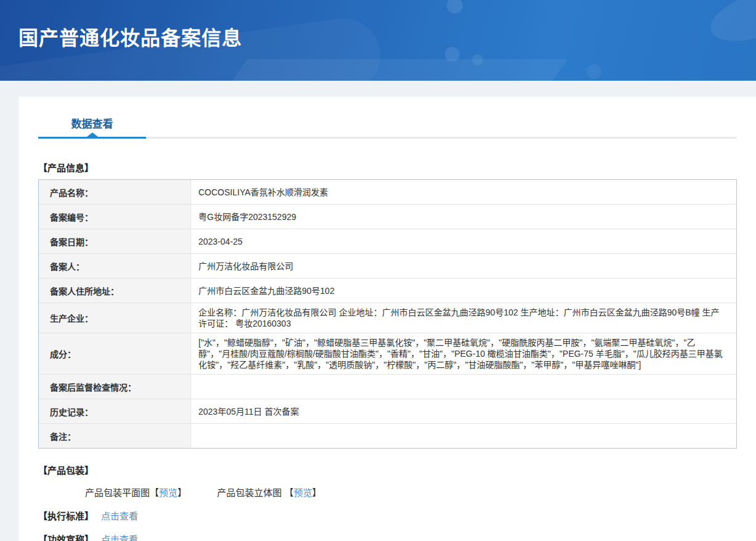 The width and height of the screenshot is (756, 541). What do you see at coordinates (388, 70) in the screenshot?
I see `header-decorative-parallelogram` at bounding box center [388, 70].